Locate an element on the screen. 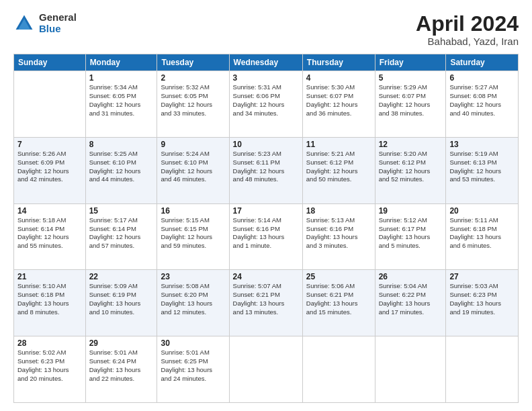 Image resolution: width=532 pixels, height=411 pixels. day-number: 2 is located at coordinates (193, 78).